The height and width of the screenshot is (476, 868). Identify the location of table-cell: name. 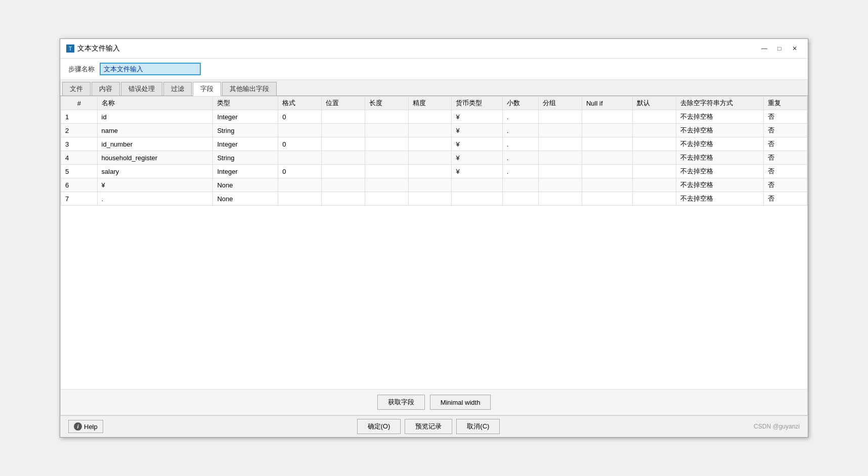
(155, 130).